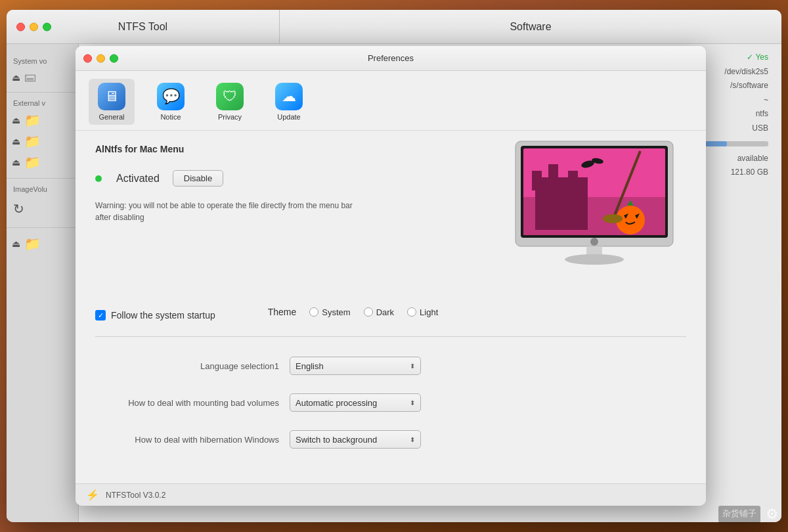  What do you see at coordinates (355, 439) in the screenshot?
I see `hibernation-select: Switch to background ⬍` at bounding box center [355, 439].